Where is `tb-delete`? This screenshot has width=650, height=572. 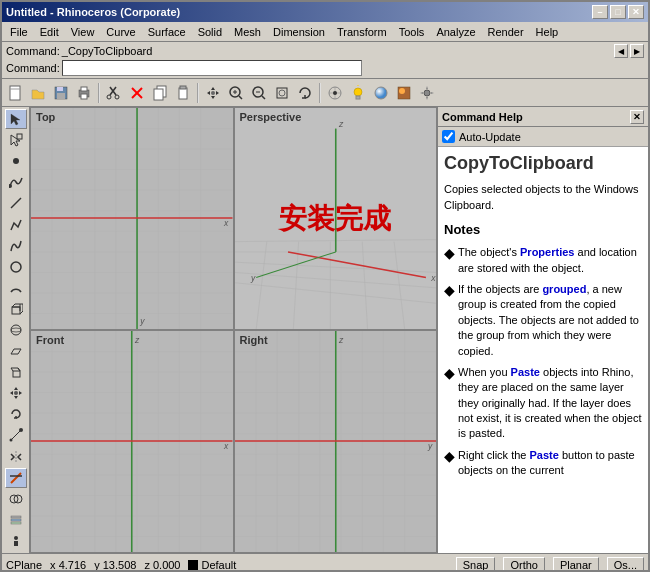 tb-delete is located at coordinates (137, 93).